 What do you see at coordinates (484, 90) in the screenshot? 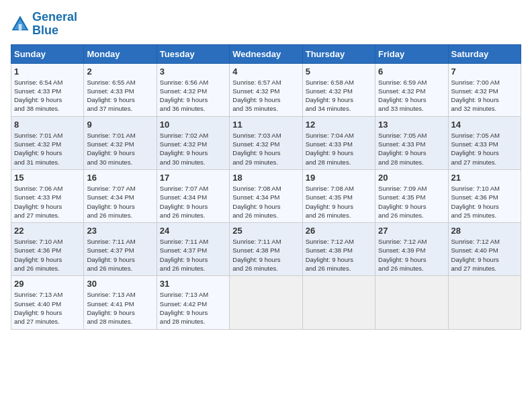
I see `calendar-day-7: 7Sunrise: 7:00 AMSunset: 4:32 PMDaylight…` at bounding box center [484, 90].